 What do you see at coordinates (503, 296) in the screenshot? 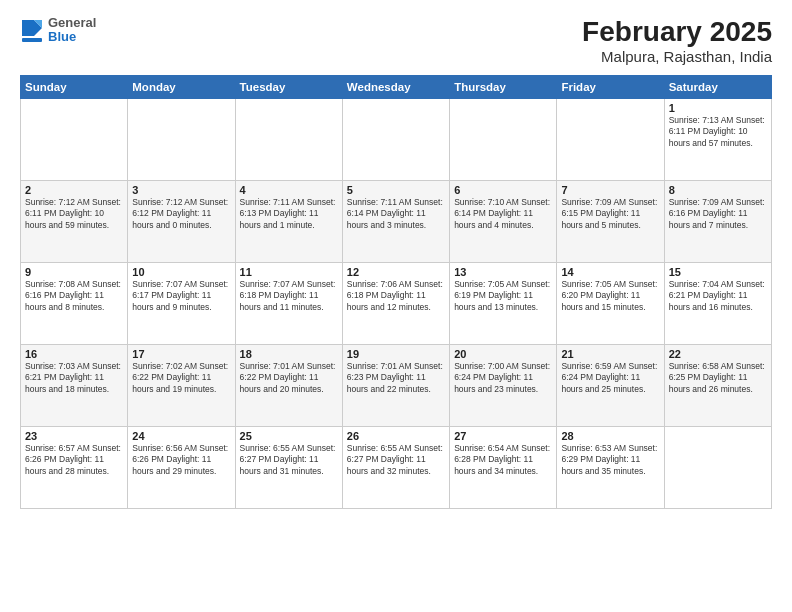
I see `day-info: Sunrise: 7:05 AM Sunset: 6:19 PM Dayligh…` at bounding box center [503, 296].